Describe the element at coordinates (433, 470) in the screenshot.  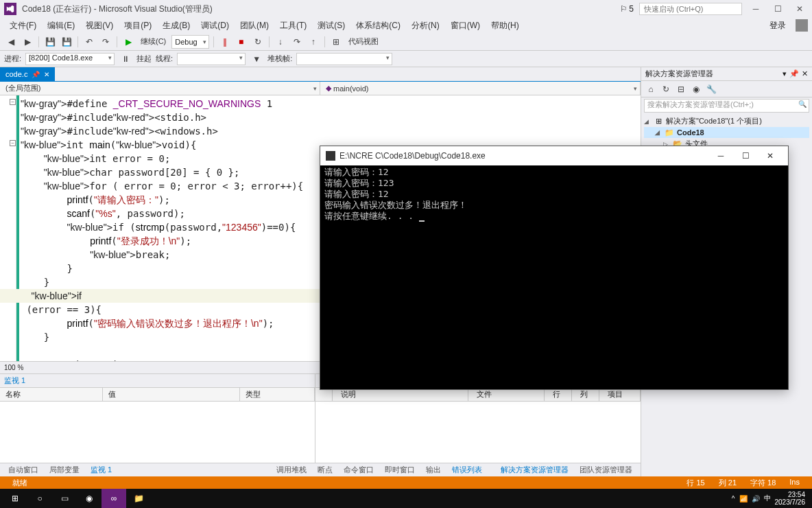
I see `tab-output: 输出` at that location.